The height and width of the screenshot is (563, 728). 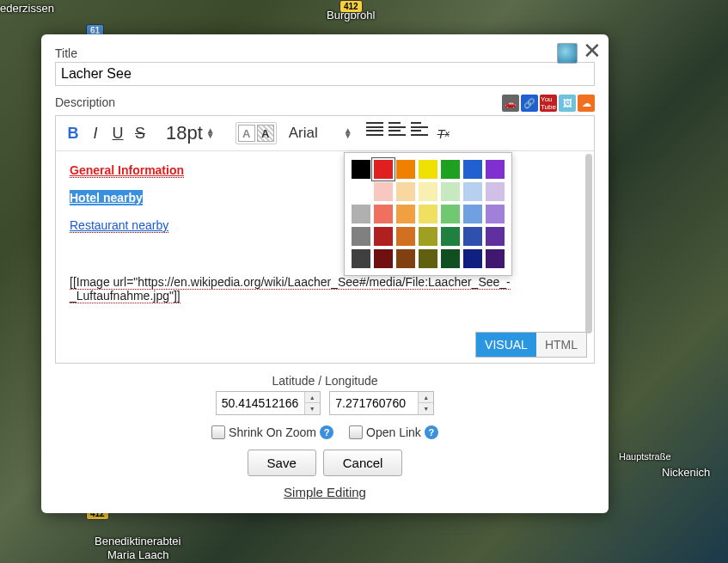 I want to click on soundcloud-icon: ☁, so click(x=586, y=103).